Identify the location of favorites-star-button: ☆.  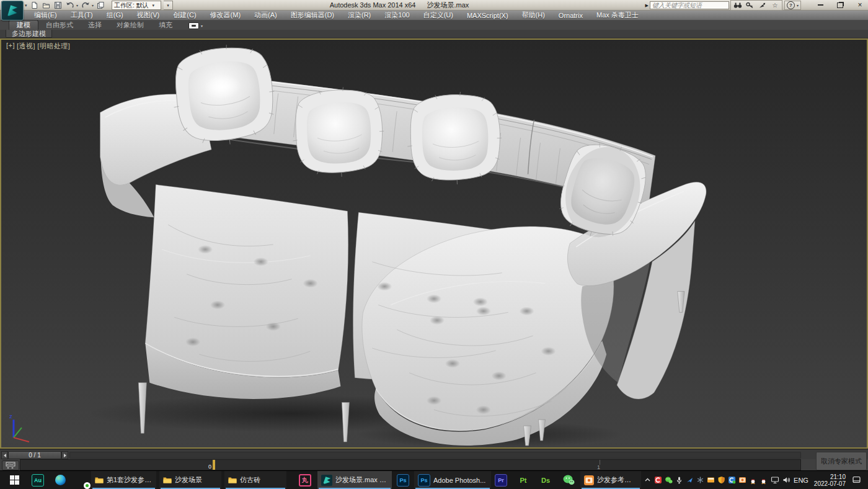
(775, 5).